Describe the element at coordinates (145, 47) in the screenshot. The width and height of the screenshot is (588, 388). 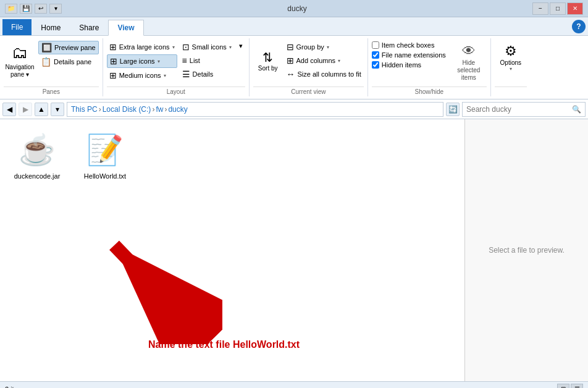
I see `extra-large-icons-label: Extra large icons` at that location.